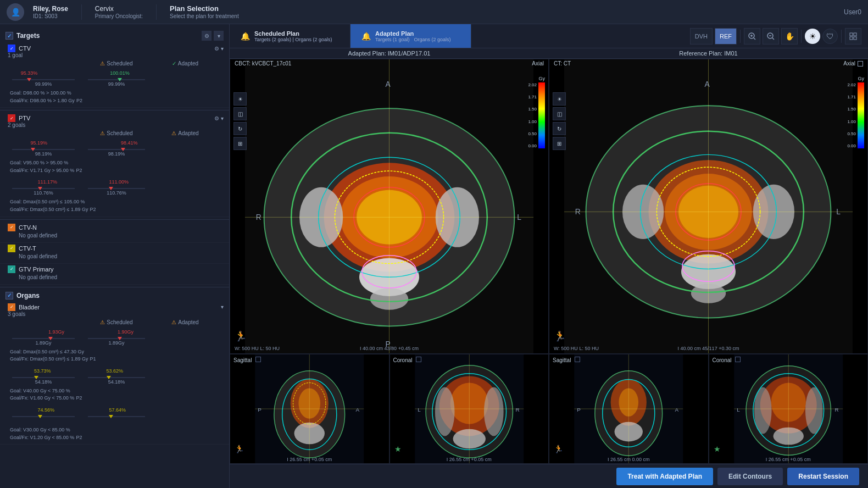 The width and height of the screenshot is (868, 488). Describe the element at coordinates (12, 228) in the screenshot. I see `ctv-n-checkbox: ✓` at that location.